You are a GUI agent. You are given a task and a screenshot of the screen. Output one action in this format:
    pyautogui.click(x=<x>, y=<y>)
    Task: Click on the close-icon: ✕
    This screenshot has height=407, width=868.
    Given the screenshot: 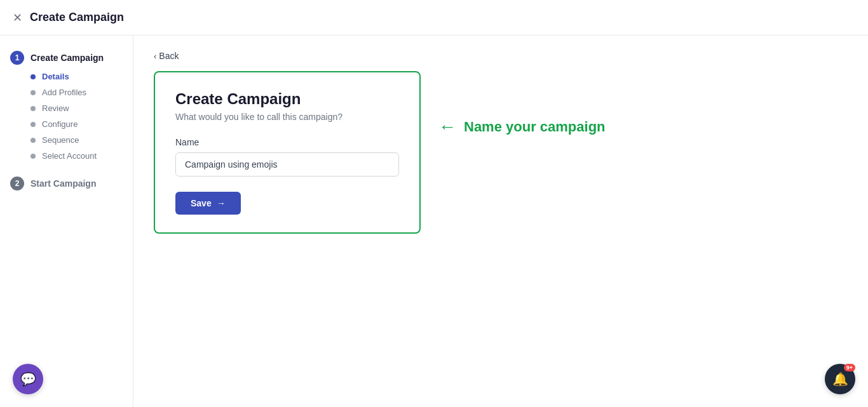 What is the action you would take?
    pyautogui.click(x=18, y=18)
    